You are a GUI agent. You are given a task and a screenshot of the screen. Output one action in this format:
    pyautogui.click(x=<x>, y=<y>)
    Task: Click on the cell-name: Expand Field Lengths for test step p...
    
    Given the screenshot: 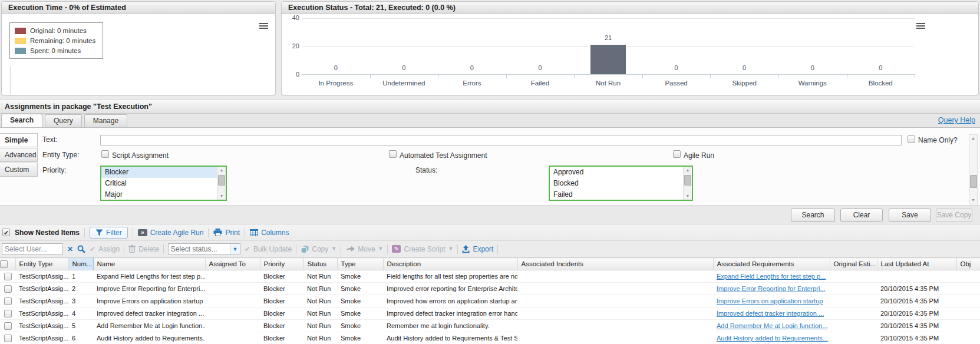 What is the action you would take?
    pyautogui.click(x=149, y=277)
    